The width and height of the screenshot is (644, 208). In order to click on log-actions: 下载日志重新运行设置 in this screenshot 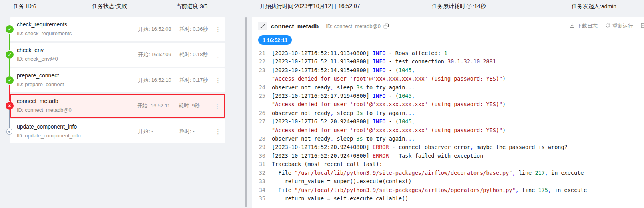, I will do `click(607, 26)`.